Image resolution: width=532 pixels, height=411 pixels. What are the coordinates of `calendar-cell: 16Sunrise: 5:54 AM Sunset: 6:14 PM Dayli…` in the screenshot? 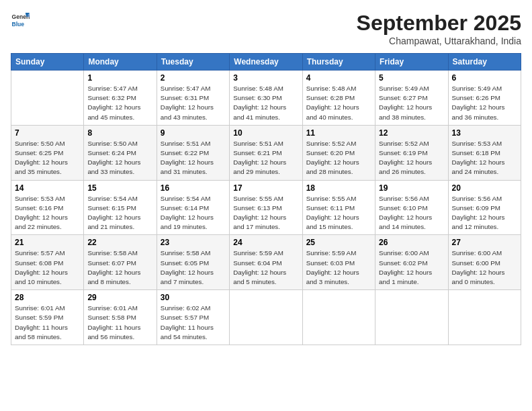 It's located at (193, 208).